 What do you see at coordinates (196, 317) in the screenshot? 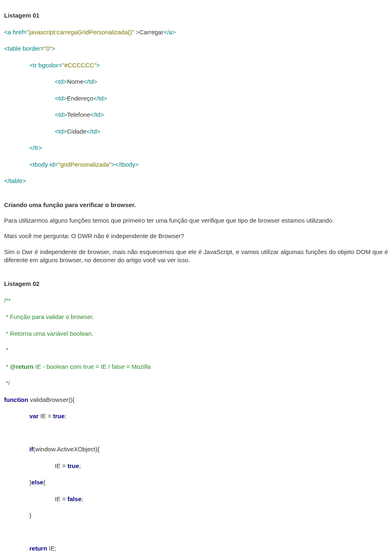
I see `code-line: * Função para validar o browser.` at bounding box center [196, 317].